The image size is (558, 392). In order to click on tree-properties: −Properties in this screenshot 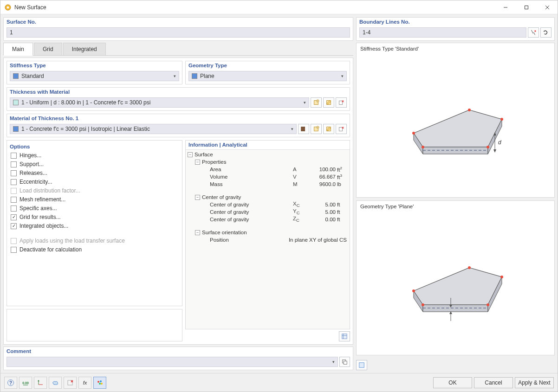, I will do `click(267, 162)`.